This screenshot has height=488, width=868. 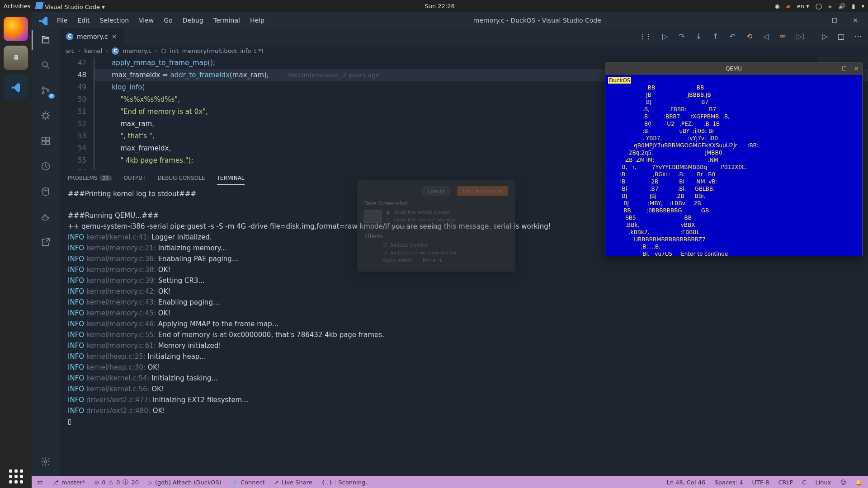 What do you see at coordinates (436, 191) in the screenshot?
I see `screenshot-cancel: Cancel` at bounding box center [436, 191].